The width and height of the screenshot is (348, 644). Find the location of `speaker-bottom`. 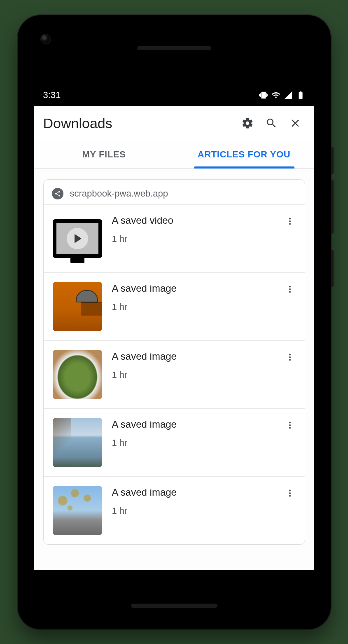

speaker-bottom is located at coordinates (174, 606).